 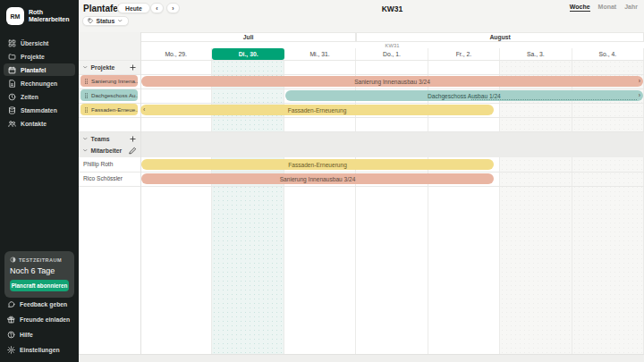 I want to click on sidebar-item-zeiten: Zeiten, so click(x=39, y=97).